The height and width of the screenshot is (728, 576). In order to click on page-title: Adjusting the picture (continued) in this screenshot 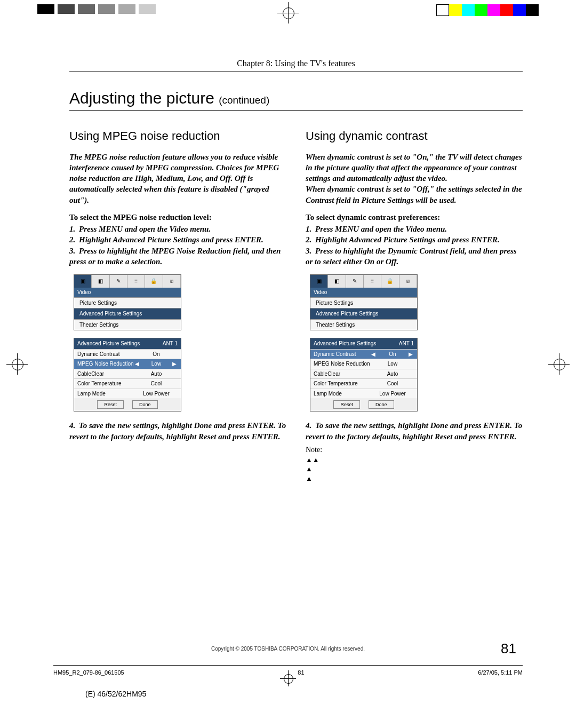, I will do `click(296, 98)`.